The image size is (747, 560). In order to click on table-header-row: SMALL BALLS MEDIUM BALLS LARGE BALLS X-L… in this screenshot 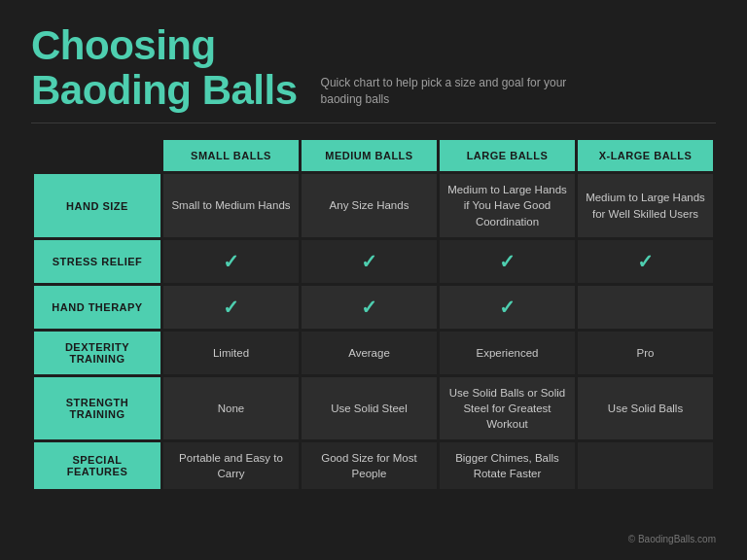, I will do `click(374, 156)`.